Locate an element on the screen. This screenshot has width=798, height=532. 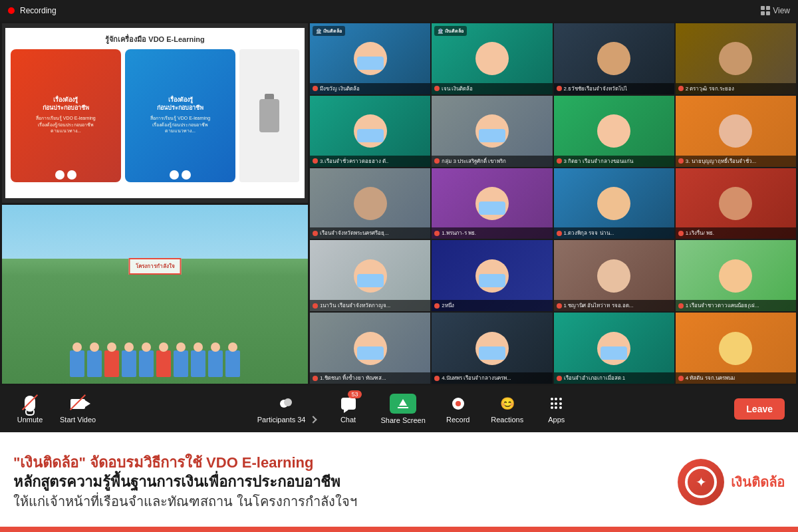
video-cell-10: 1.ดวงพิกุล รจจ น่าน... is located at coordinates (614, 203).